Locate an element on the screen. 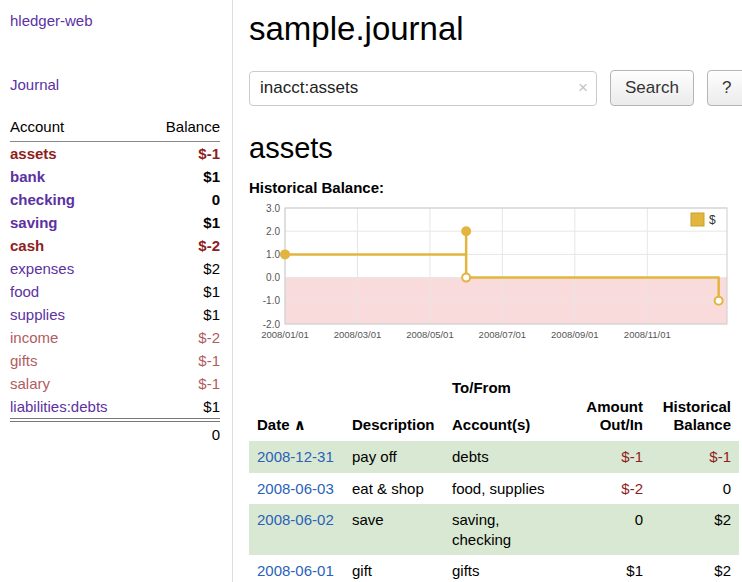 This screenshot has width=742, height=582. svg-text: 2008/05/01 is located at coordinates (430, 334).